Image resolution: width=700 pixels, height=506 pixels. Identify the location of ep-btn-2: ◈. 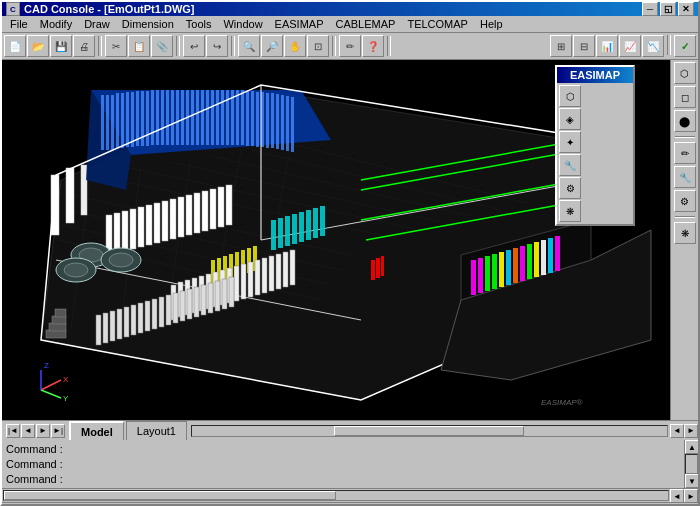
(570, 119).